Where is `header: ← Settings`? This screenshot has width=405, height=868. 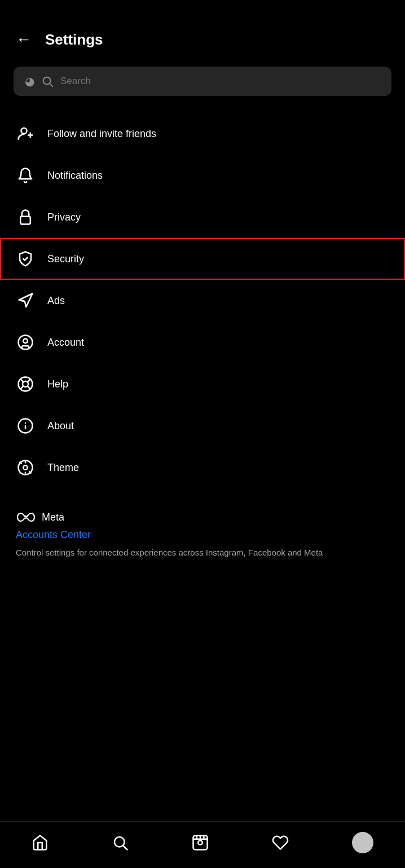
header: ← Settings is located at coordinates (202, 30).